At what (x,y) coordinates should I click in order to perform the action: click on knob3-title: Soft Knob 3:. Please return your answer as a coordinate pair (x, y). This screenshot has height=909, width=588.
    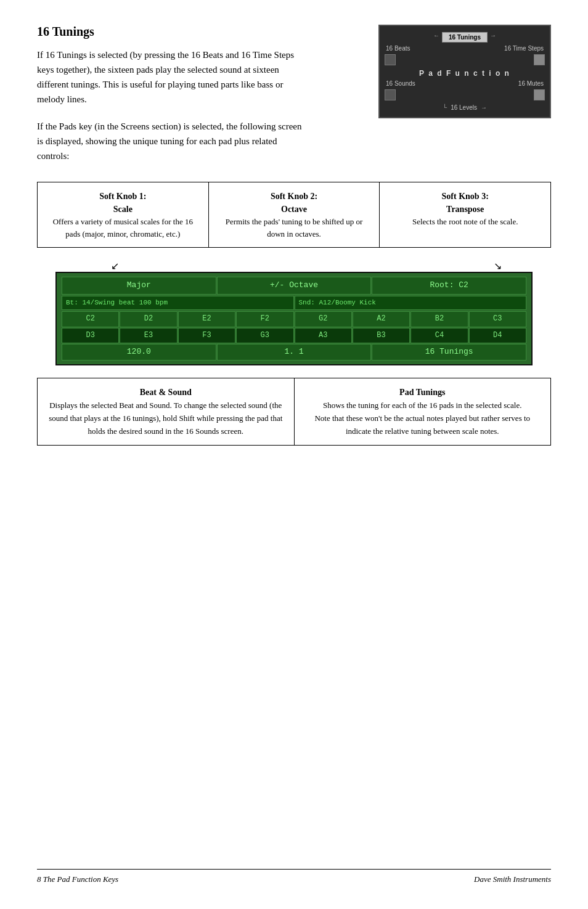
    Looking at the image, I should click on (465, 196).